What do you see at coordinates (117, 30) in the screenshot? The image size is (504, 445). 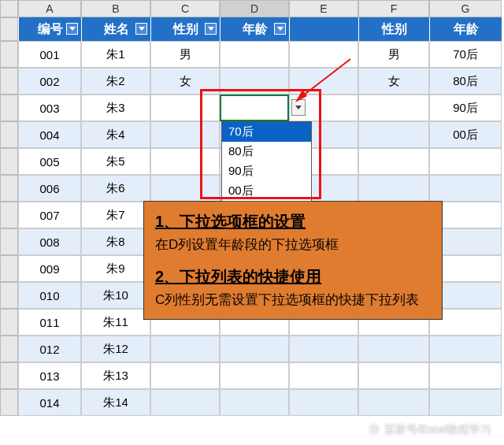 I see `th-name-label: 姓名` at bounding box center [117, 30].